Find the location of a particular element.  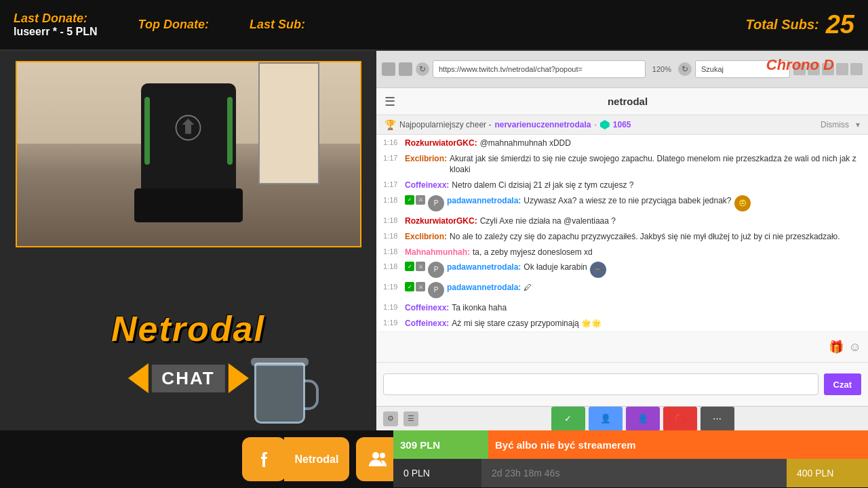

msg-end-avatar: 😊 is located at coordinates (743, 203).